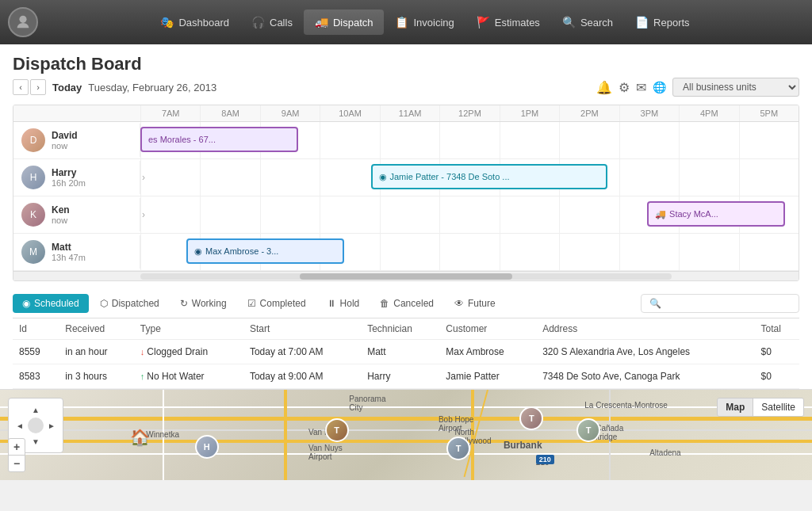 This screenshot has height=511, width=812. Describe the element at coordinates (716, 214) in the screenshot. I see `job-block-ken-1: 🚚 Stacy McA...` at that location.